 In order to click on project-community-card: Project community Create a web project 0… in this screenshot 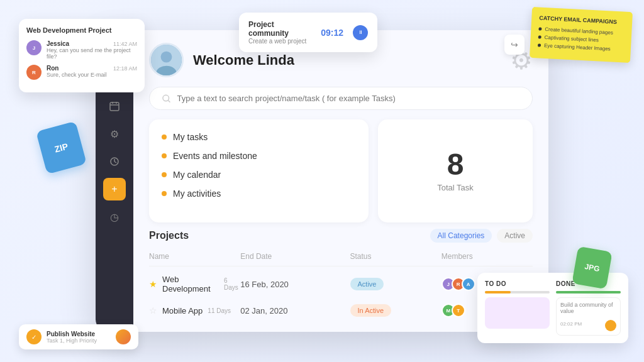, I will do `click(308, 33)`.